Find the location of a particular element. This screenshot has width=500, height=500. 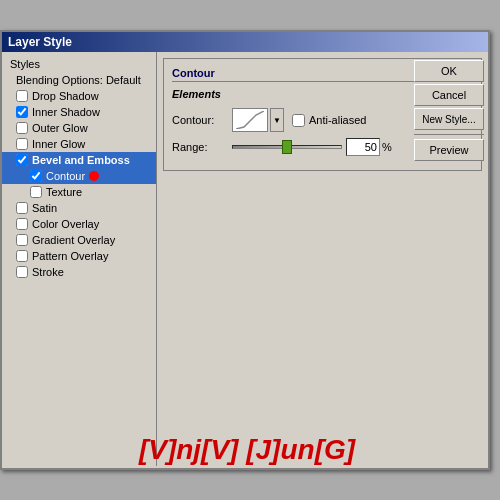

stroke-label: Stroke is located at coordinates (48, 272).